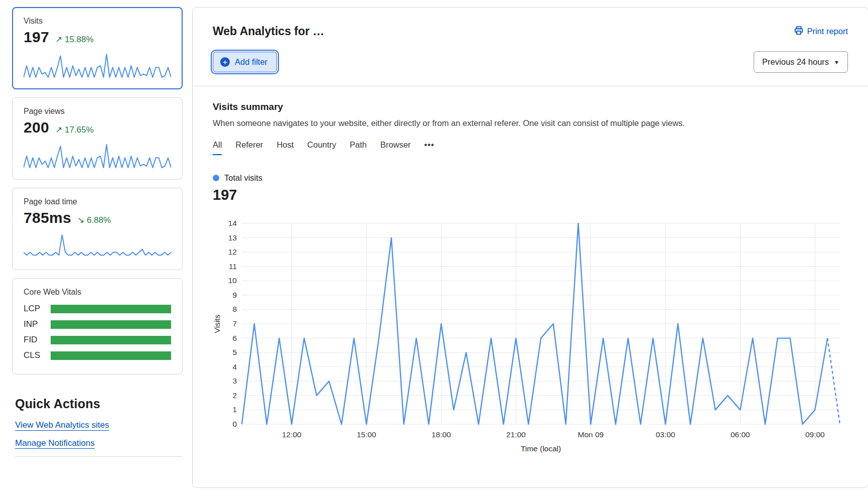 This screenshot has height=496, width=868. Describe the element at coordinates (97, 324) in the screenshot. I see `vital-row-inp: INP` at that location.